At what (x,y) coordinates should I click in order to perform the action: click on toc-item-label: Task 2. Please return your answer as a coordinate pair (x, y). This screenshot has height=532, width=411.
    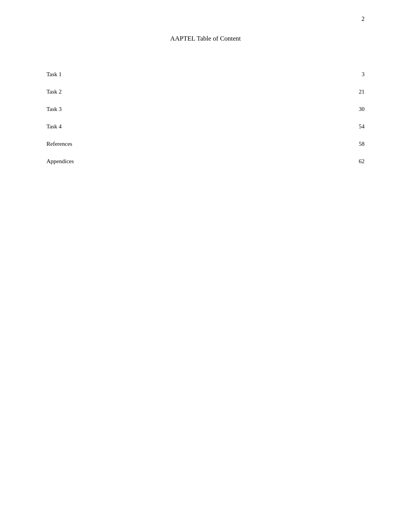
    Looking at the image, I should click on (54, 92).